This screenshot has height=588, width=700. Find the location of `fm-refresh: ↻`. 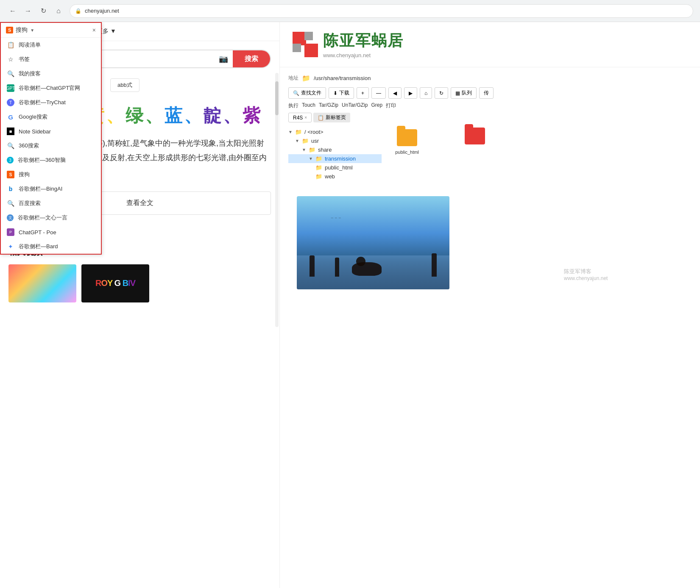

fm-refresh: ↻ is located at coordinates (441, 93).